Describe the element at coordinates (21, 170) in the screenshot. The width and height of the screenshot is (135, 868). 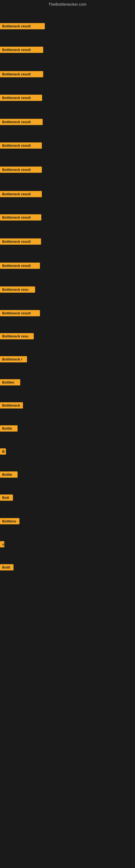
I see `bottleneck-badge-7: Bottleneck result` at that location.